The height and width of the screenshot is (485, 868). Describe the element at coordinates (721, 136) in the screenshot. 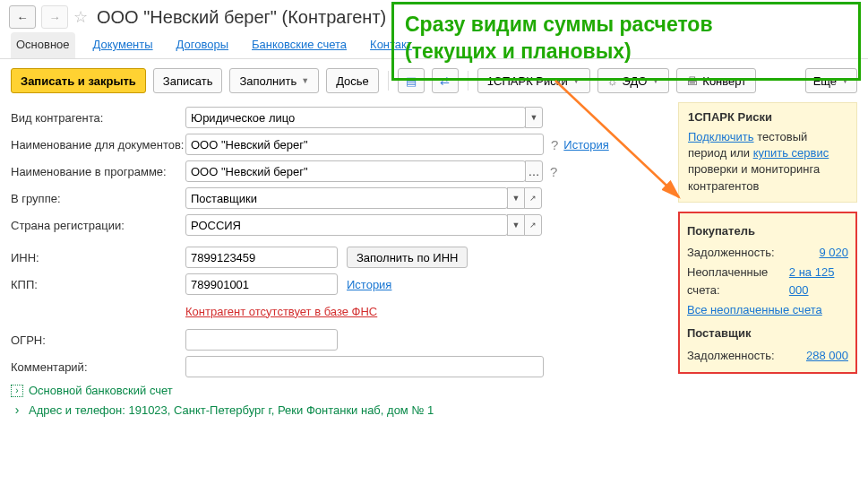

I see `spark-connect-link: Подключить` at that location.